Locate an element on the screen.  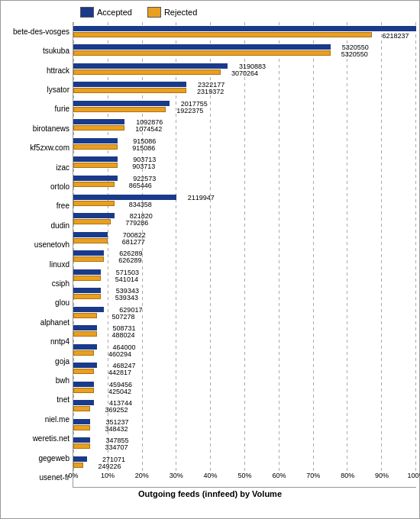
bar-value-rejected-linuxd: 626289 is located at coordinates (130, 260).